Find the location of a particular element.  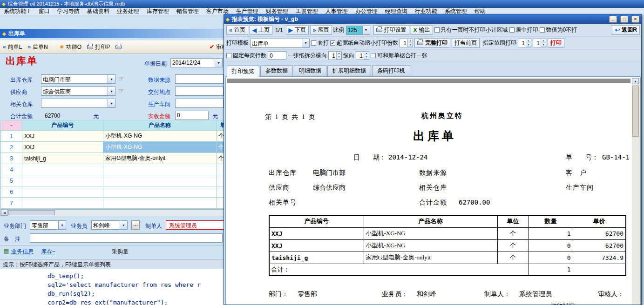

remark-input is located at coordinates (126, 238).